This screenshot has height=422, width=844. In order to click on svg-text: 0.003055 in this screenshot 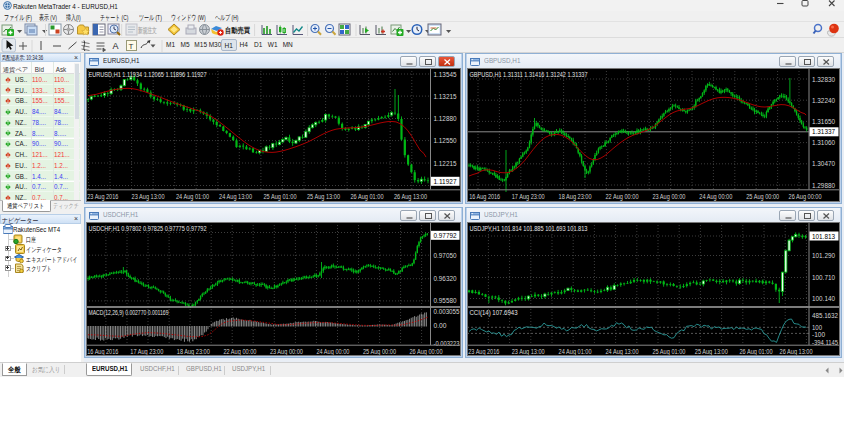, I will do `click(447, 312)`.